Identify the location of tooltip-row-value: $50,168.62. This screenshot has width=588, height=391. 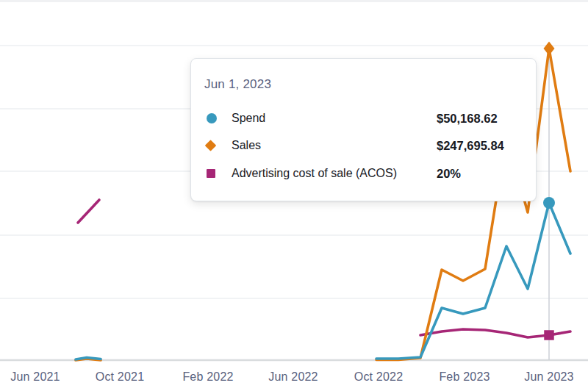
(467, 119).